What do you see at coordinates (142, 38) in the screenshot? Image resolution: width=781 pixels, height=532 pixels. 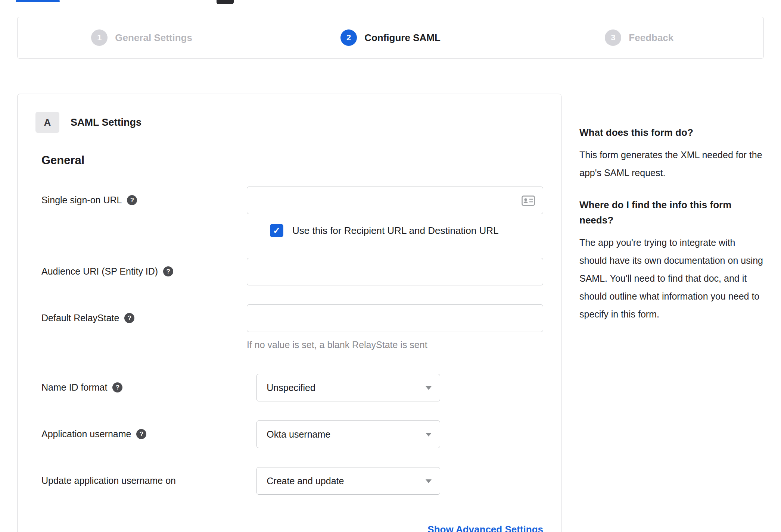 I see `step-general-settings: 1 General Settings` at bounding box center [142, 38].